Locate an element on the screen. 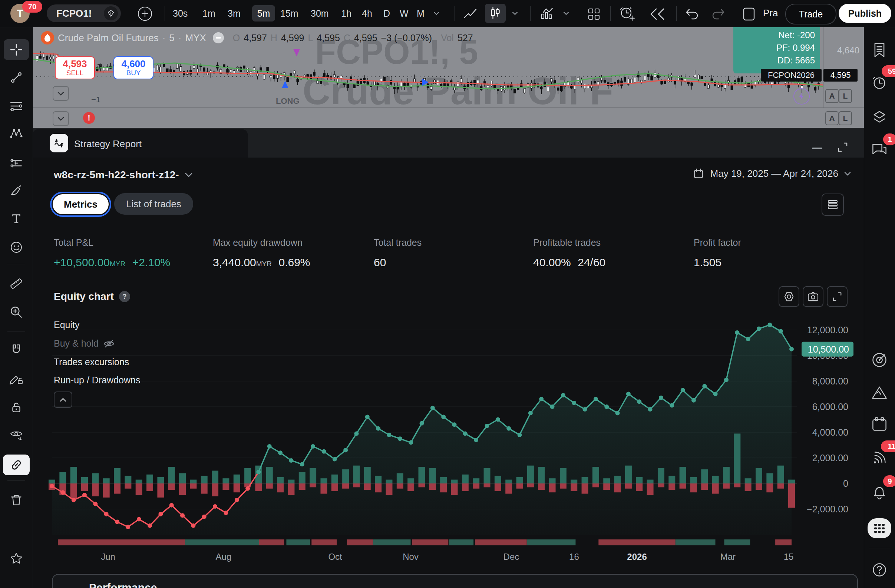 The width and height of the screenshot is (895, 588). symbol-interval: 5 is located at coordinates (171, 38).